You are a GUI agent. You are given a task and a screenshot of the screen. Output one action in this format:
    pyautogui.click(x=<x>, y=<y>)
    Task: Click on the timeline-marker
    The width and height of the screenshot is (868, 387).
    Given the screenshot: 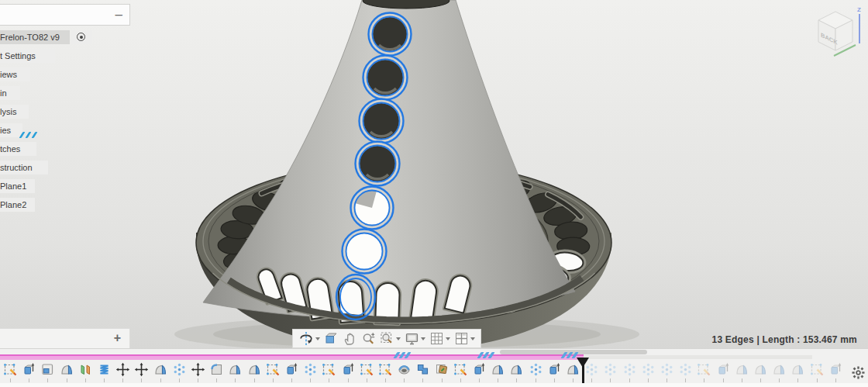 What is the action you would take?
    pyautogui.click(x=583, y=363)
    